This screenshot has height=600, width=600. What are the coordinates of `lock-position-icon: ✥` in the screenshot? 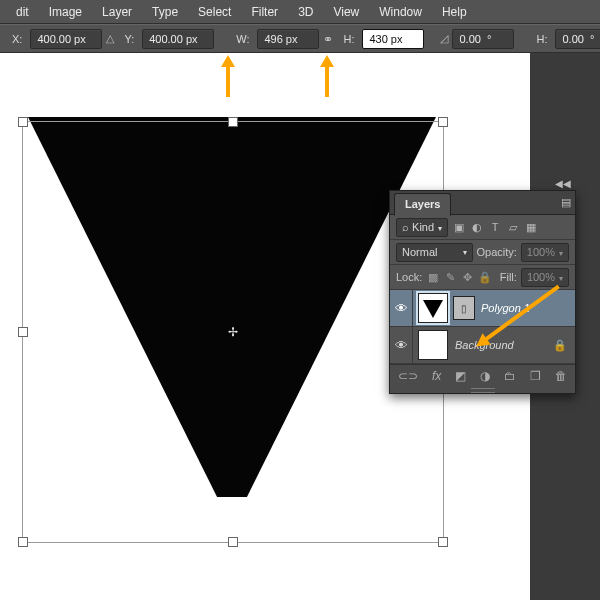 It's located at (468, 278).